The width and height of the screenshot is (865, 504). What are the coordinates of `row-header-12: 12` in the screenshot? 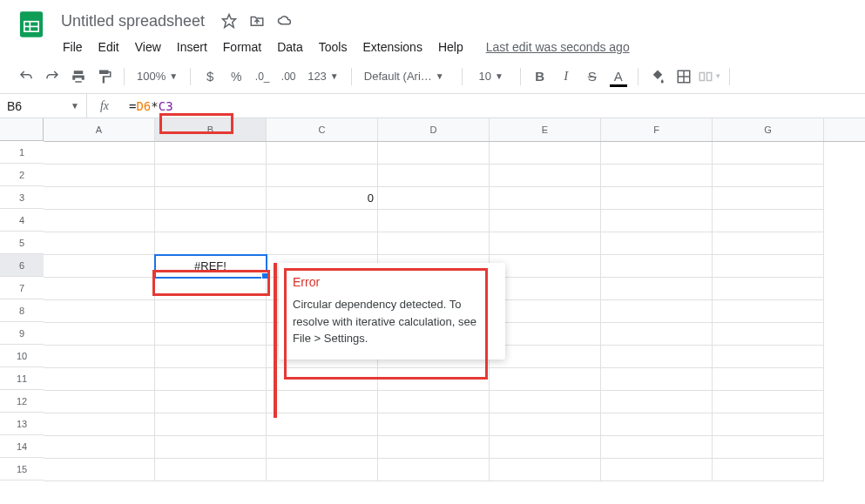 It's located at (22, 401).